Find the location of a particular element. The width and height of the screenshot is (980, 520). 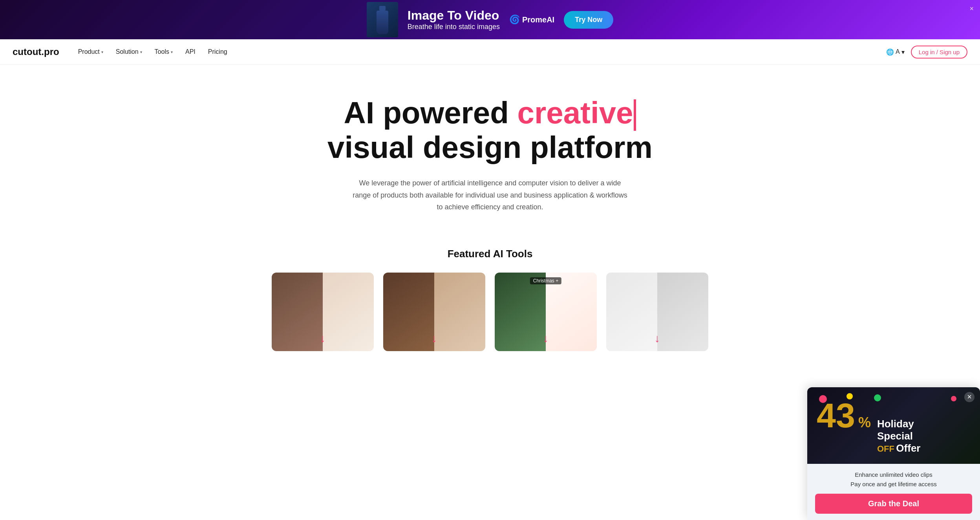

tool-card-3-before is located at coordinates (520, 312).